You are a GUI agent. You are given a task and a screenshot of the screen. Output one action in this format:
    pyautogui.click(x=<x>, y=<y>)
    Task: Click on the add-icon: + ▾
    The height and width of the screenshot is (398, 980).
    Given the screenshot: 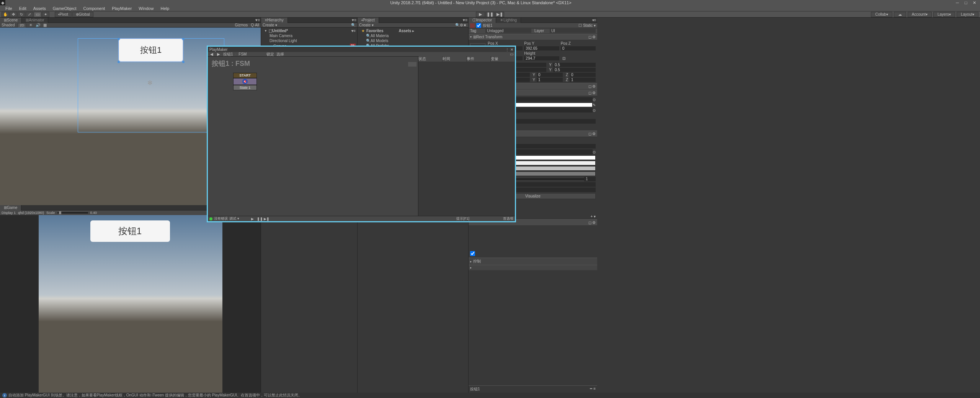 What is the action you would take?
    pyautogui.click(x=593, y=217)
    